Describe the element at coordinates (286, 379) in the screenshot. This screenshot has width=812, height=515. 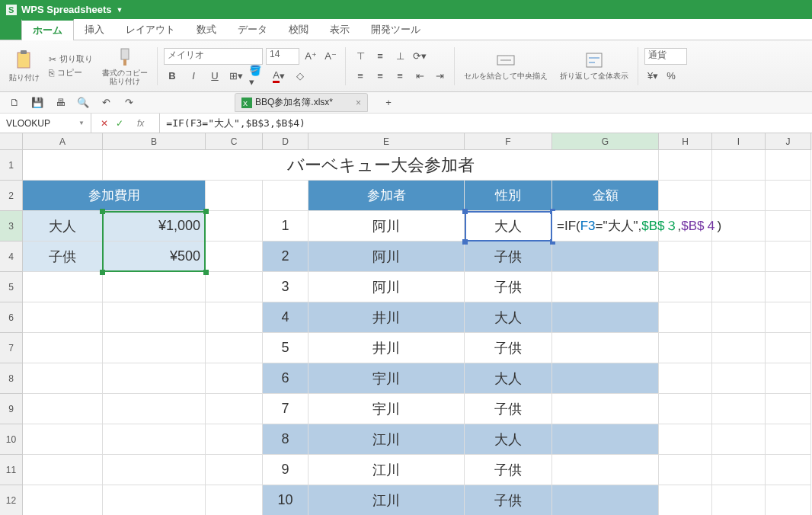
I see `cell: 6` at that location.